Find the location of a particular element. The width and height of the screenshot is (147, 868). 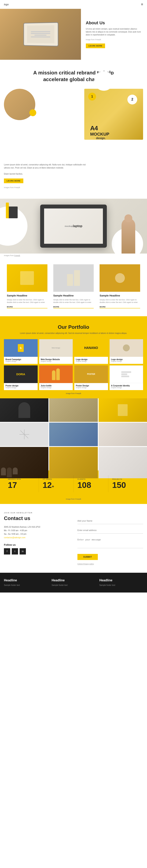

text-block-para1: Lorem ipsum dolor sit amet, consectetur … is located at coordinates (47, 166).